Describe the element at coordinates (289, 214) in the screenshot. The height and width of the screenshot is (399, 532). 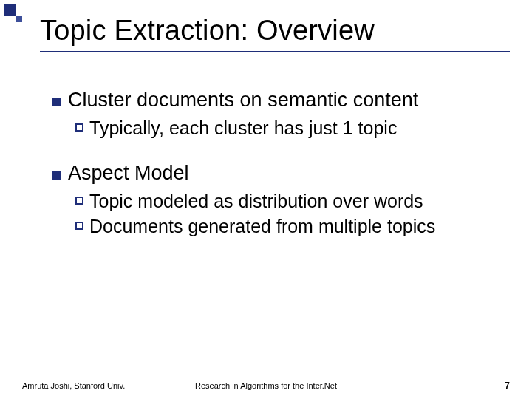
I see `sub-bullet-group: Topic modeled as distribution over words…` at that location.